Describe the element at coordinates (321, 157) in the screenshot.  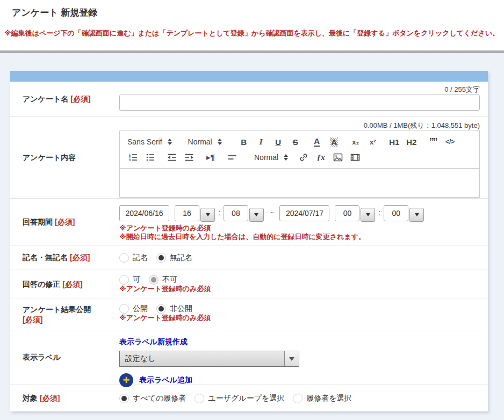
I see `formula-button: ƒx` at that location.